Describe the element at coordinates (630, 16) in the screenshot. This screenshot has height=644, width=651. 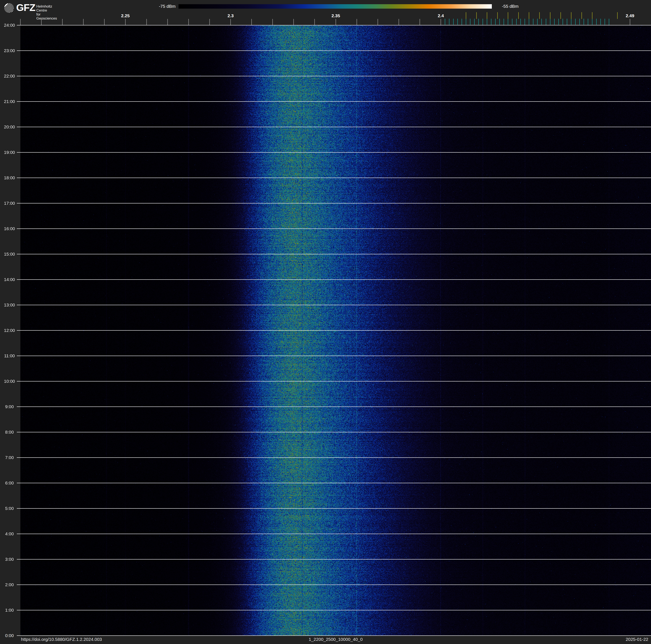
I see `frequency-tick-label: 2.49` at that location.